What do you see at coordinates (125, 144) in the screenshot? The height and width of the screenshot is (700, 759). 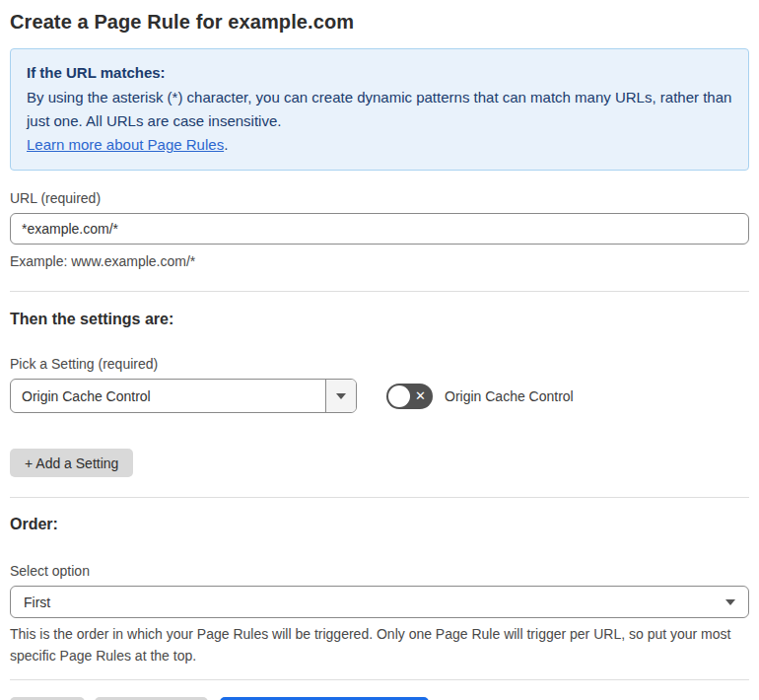 I see `learn-more-link: Learn more about Page Rules` at bounding box center [125, 144].